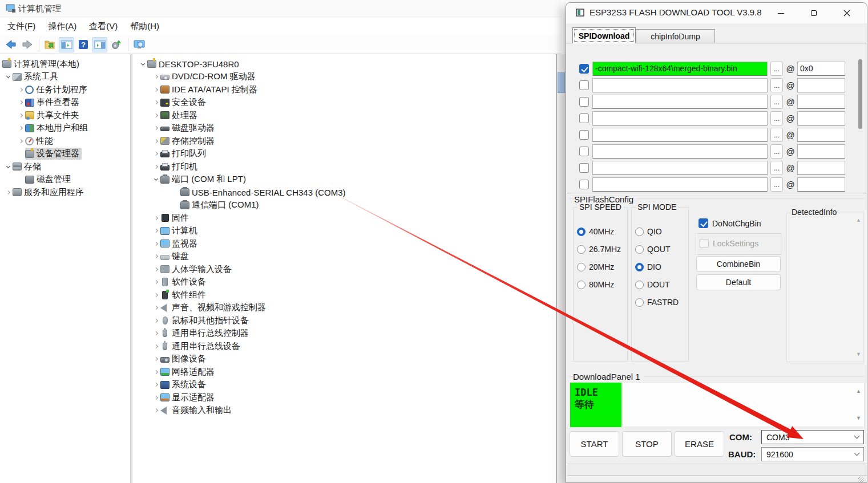  What do you see at coordinates (657, 232) in the screenshot?
I see `spi-mode-option-qio: QIO` at bounding box center [657, 232].